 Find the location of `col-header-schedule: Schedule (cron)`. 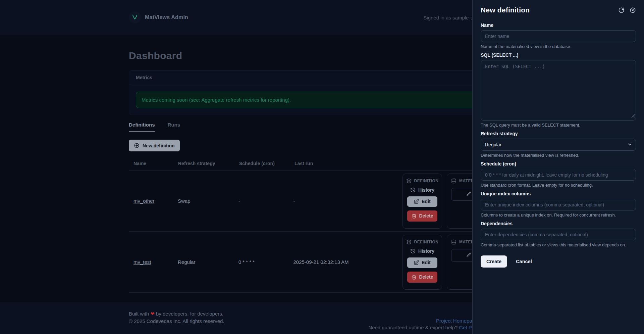

col-header-schedule: Schedule (cron) is located at coordinates (267, 163).